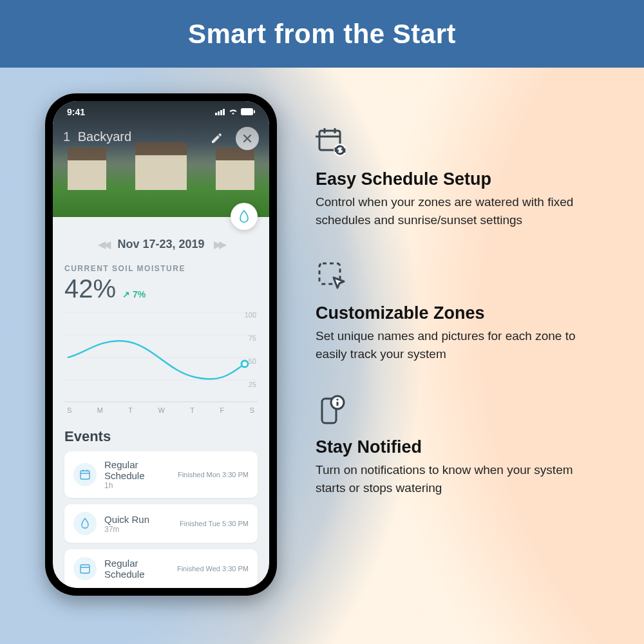  What do you see at coordinates (214, 524) in the screenshot?
I see `event-status: Finished Tue 5:30 PM` at bounding box center [214, 524].